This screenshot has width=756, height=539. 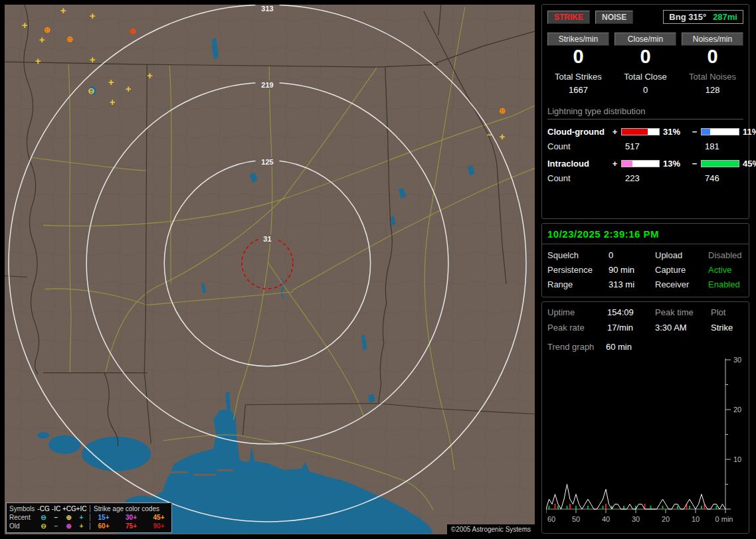 What do you see at coordinates (267, 162) in the screenshot?
I see `ring-label-125: 125` at bounding box center [267, 162].